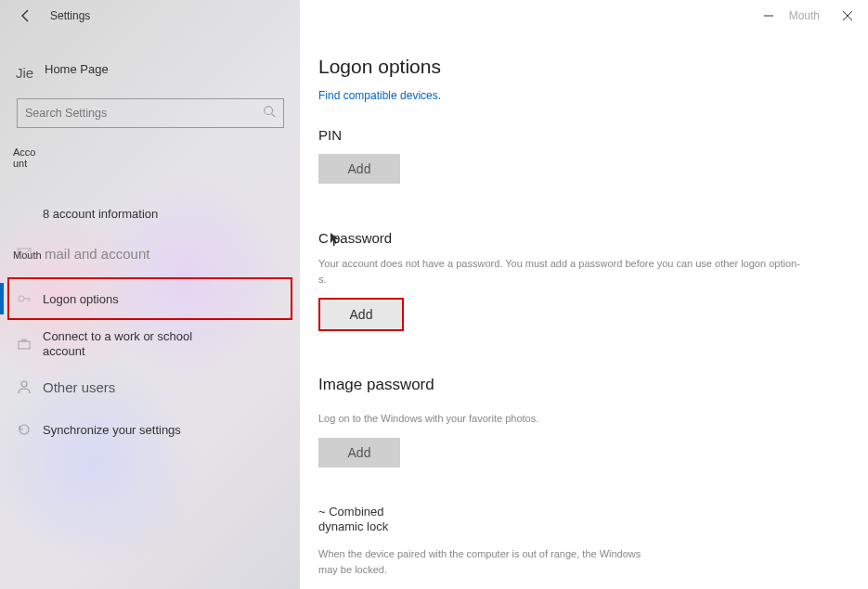  What do you see at coordinates (584, 156) in the screenshot?
I see `section-pin: PIN Add` at bounding box center [584, 156].